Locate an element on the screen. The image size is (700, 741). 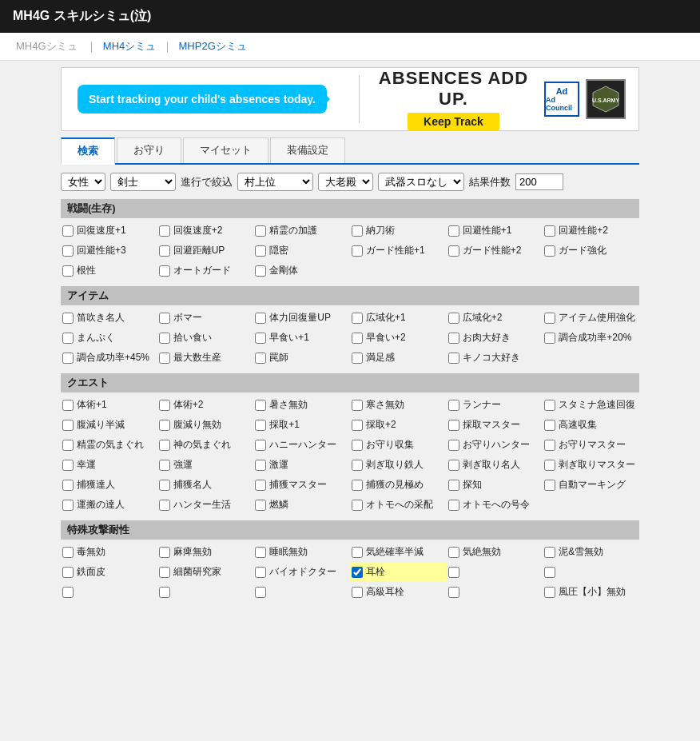
skill-item: 幸運 is located at coordinates (109, 465).